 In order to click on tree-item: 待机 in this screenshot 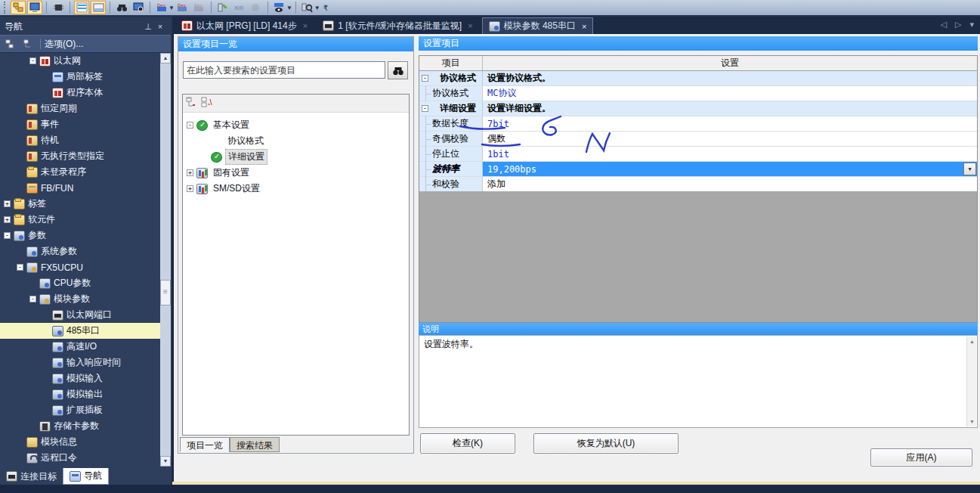, I will do `click(80, 141)`.